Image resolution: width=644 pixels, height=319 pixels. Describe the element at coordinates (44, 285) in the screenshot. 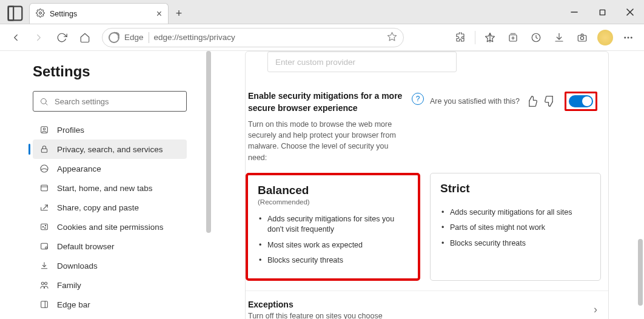

I see `family-icon` at that location.